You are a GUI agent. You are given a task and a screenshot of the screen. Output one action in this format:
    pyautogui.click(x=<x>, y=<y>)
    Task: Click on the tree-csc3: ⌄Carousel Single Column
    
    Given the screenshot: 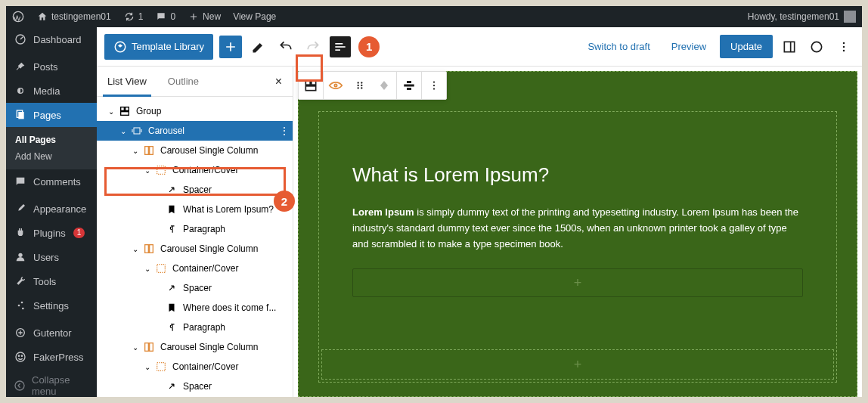 What is the action you would take?
    pyautogui.click(x=195, y=347)
    